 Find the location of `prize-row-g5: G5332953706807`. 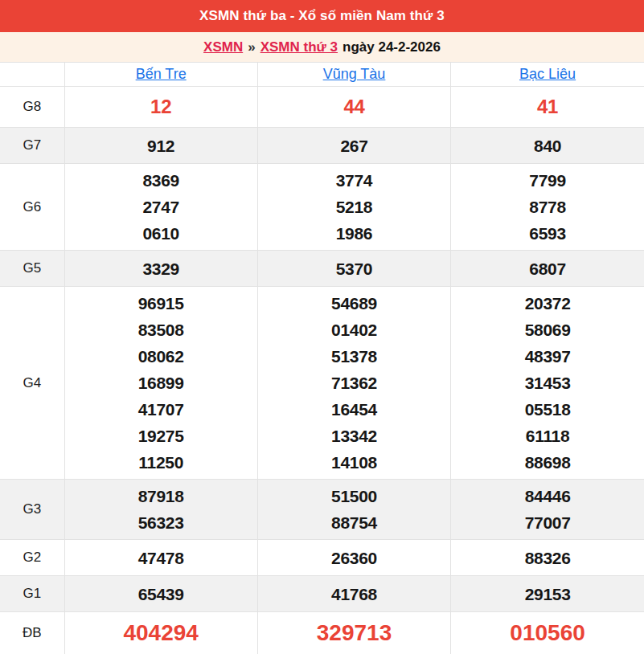

prize-row-g5: G5332953706807 is located at coordinates (322, 268).